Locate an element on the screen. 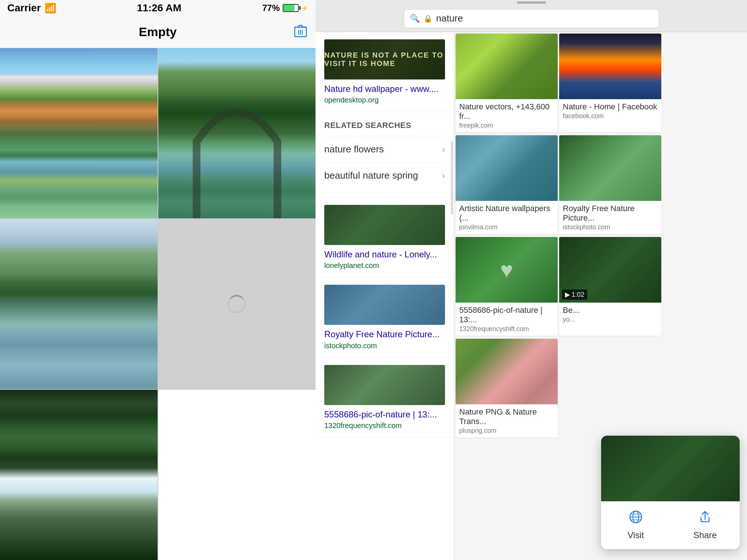 This screenshot has height=560, width=747. img-card-1: Artistic Nature wallpapers (... jonvilma… is located at coordinates (507, 184).